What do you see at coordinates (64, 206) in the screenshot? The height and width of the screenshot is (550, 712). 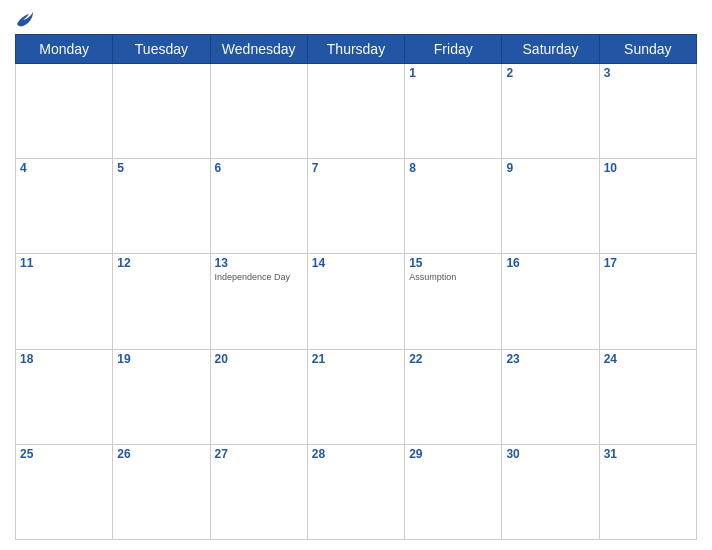 I see `calendar-cell: 4` at bounding box center [64, 206].